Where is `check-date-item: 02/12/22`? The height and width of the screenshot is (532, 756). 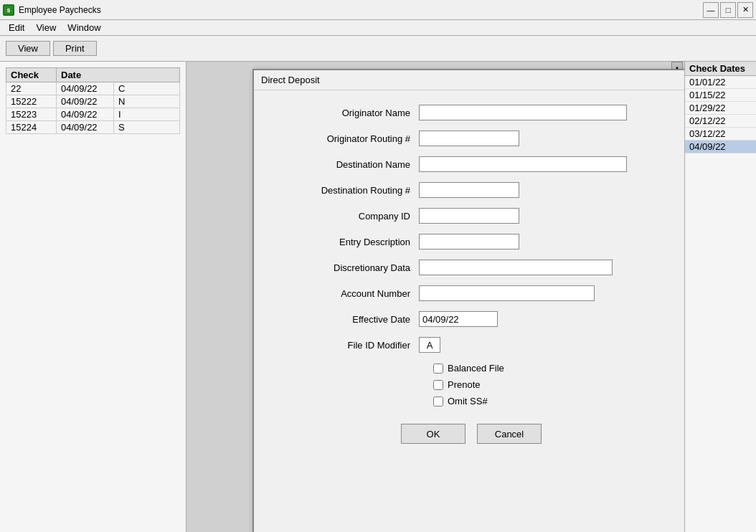 check-date-item: 02/12/22 is located at coordinates (720, 121).